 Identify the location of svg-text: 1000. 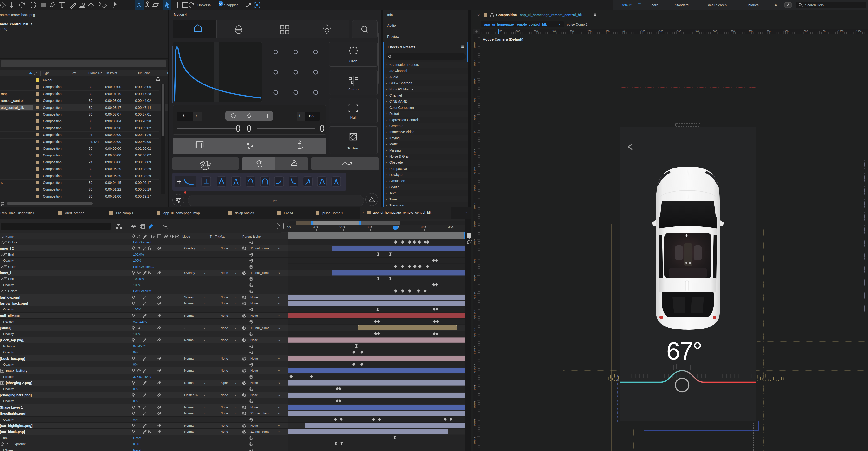
(805, 31).